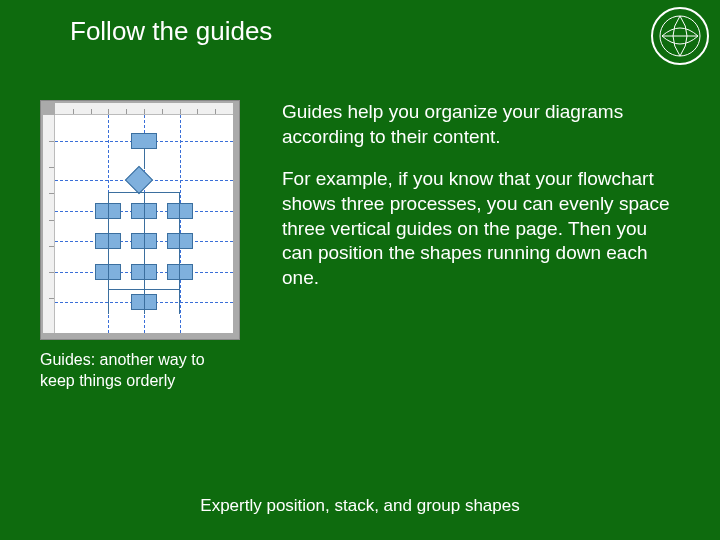 The height and width of the screenshot is (540, 720). Describe the element at coordinates (481, 228) in the screenshot. I see `paragraph: For example, if you know that your flowc…` at that location.